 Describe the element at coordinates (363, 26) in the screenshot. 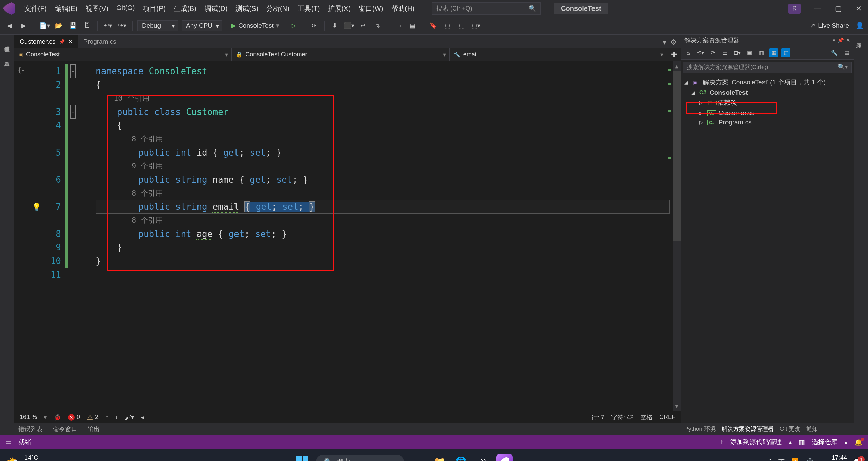

I see `step3-icon: ↵` at that location.